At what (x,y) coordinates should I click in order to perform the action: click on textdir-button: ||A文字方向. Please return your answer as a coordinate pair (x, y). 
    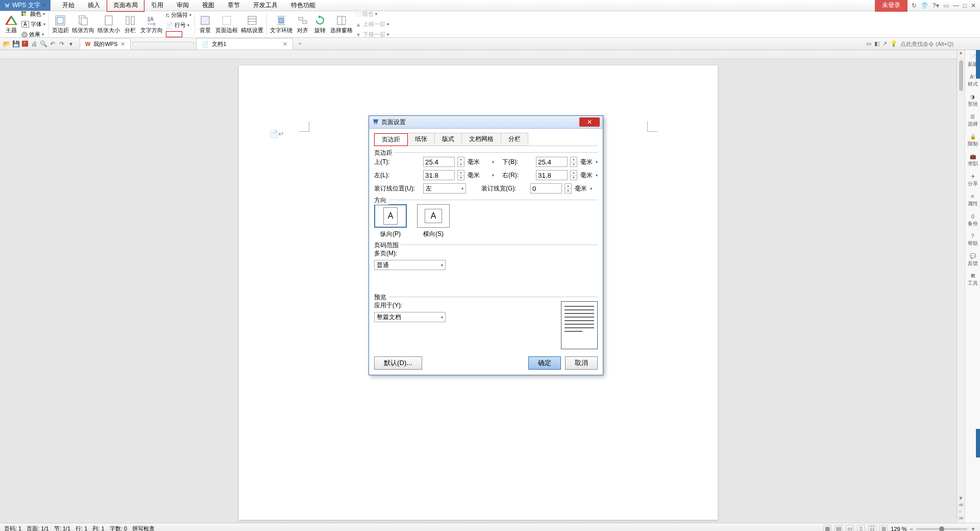
    Looking at the image, I should click on (152, 25).